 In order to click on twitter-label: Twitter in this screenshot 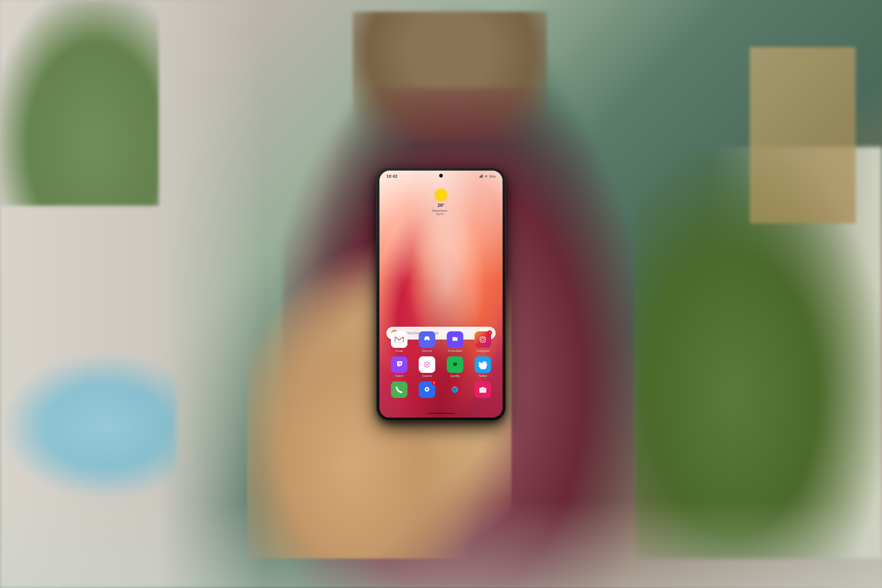, I will do `click(483, 376)`.